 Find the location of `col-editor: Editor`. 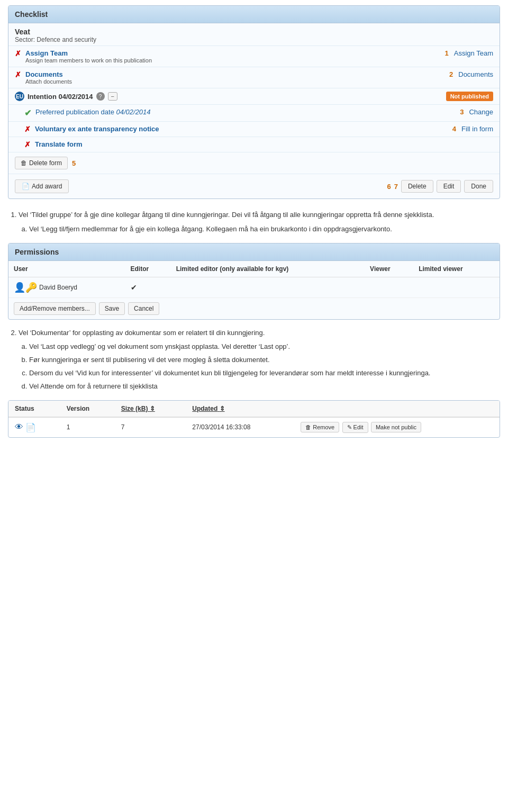

col-editor: Editor is located at coordinates (148, 269).